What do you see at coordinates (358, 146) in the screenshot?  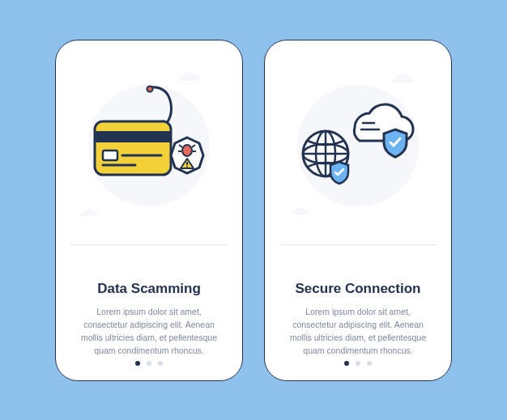 I see `secure-connection-icon` at bounding box center [358, 146].